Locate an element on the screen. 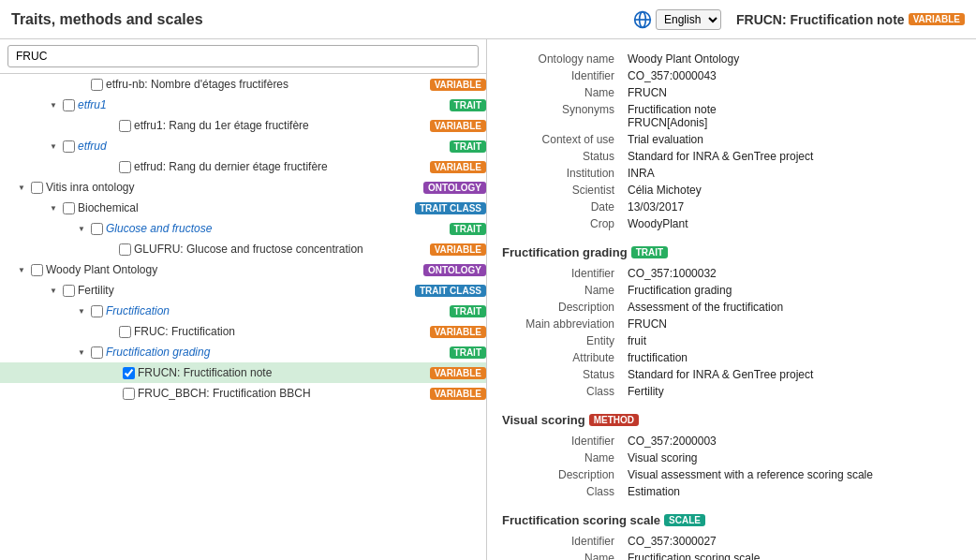 This screenshot has width=976, height=560. tree-badge-fruc: VARIABLE is located at coordinates (458, 332).